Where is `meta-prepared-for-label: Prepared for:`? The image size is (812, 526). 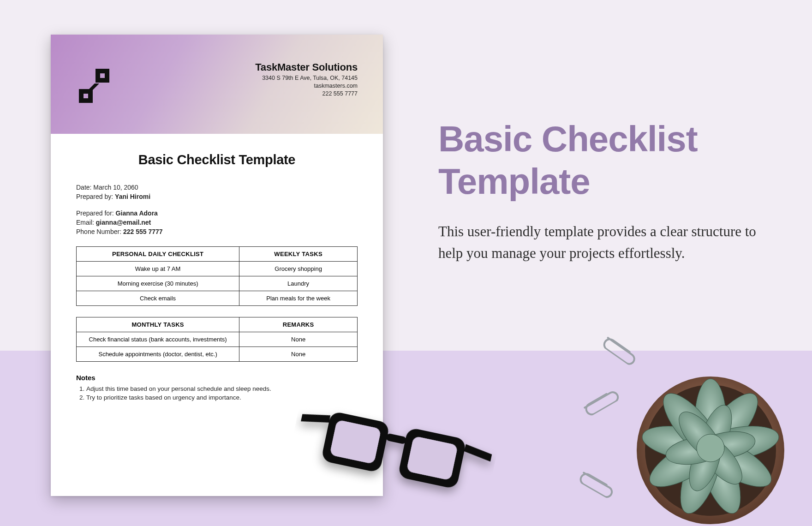 meta-prepared-for-label: Prepared for: is located at coordinates (95, 213).